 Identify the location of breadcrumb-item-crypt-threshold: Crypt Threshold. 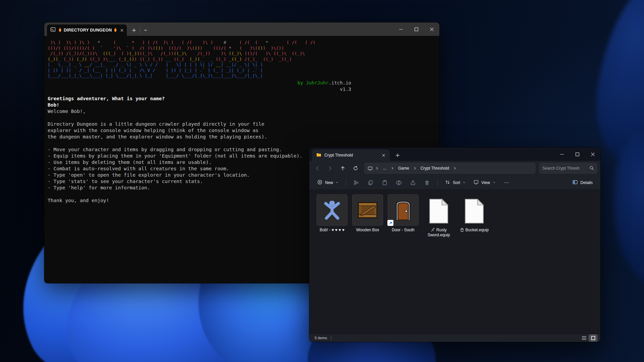
(435, 168).